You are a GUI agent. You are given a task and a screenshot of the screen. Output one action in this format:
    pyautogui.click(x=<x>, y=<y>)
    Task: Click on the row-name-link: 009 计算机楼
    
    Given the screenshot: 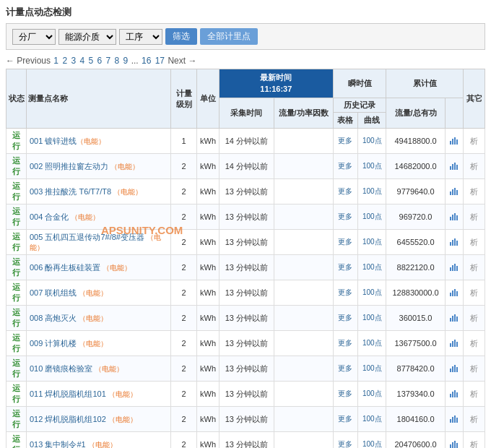 What is the action you would take?
    pyautogui.click(x=54, y=343)
    